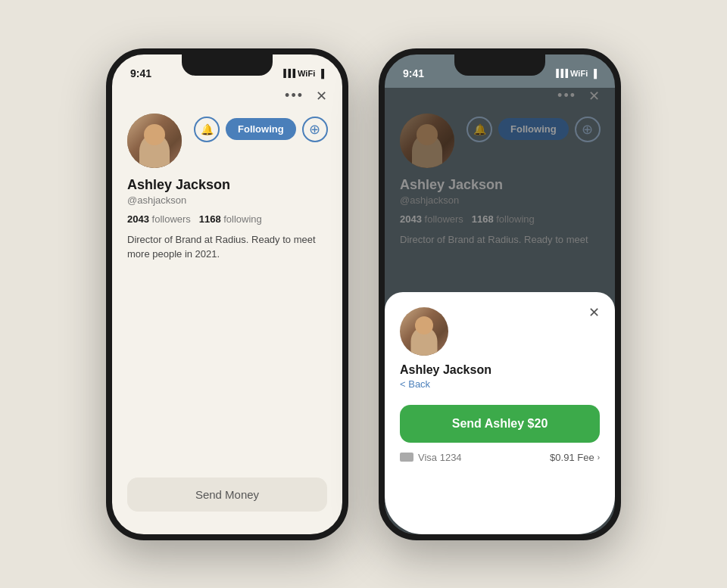 This screenshot has height=588, width=727. I want to click on profile-name-1: Ashley Jackson, so click(227, 185).